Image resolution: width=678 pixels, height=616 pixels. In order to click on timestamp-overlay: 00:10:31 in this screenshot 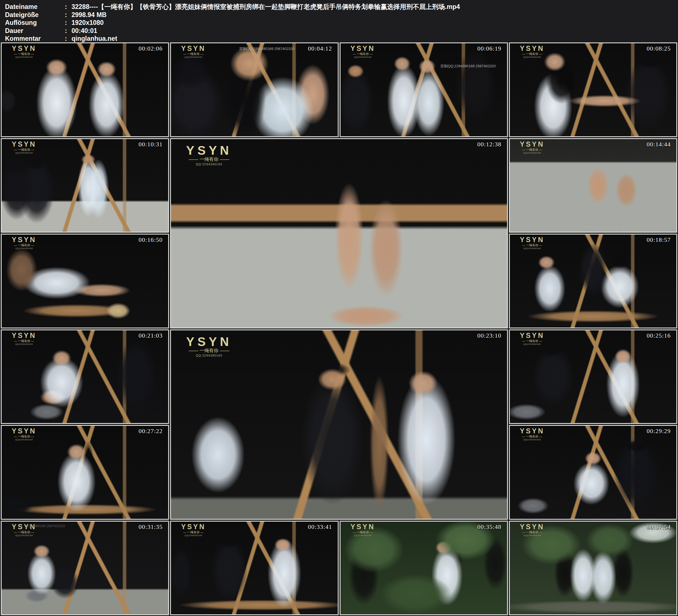, I will do `click(151, 145)`.